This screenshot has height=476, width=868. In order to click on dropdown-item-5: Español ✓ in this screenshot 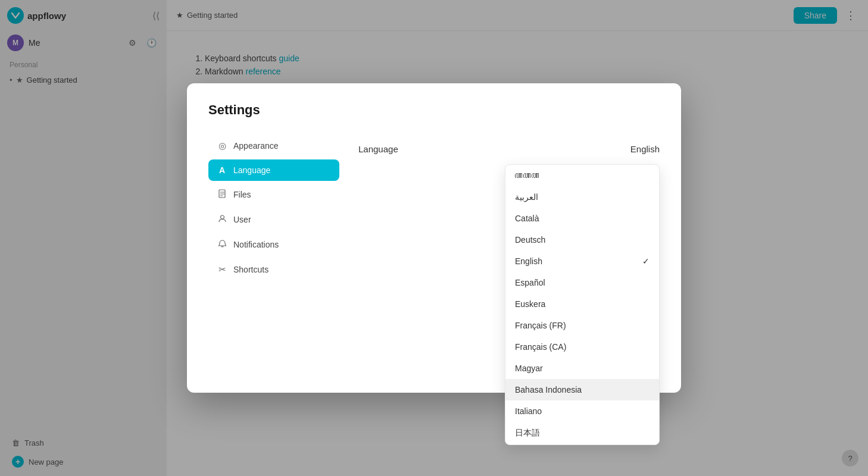, I will do `click(582, 283)`.